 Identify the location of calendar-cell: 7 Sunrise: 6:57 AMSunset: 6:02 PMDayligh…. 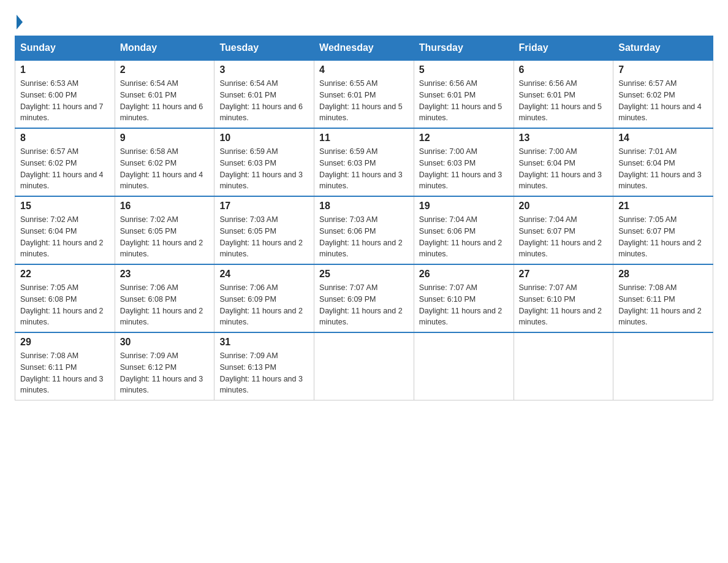
(663, 94).